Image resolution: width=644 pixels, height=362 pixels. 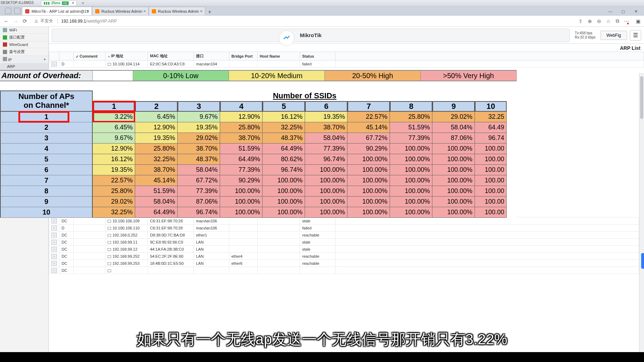 I want to click on col-iface: 接口, so click(x=212, y=56).